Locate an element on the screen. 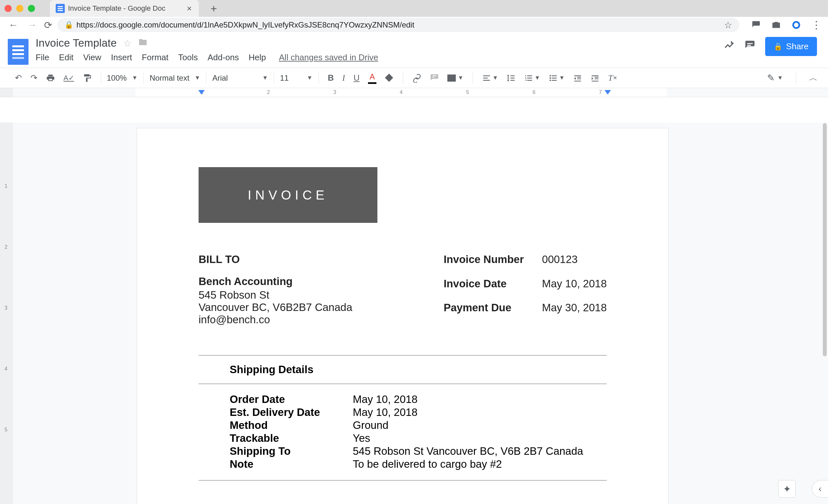 Image resolution: width=828 pixels, height=504 pixels. menu-format: Format is located at coordinates (155, 57).